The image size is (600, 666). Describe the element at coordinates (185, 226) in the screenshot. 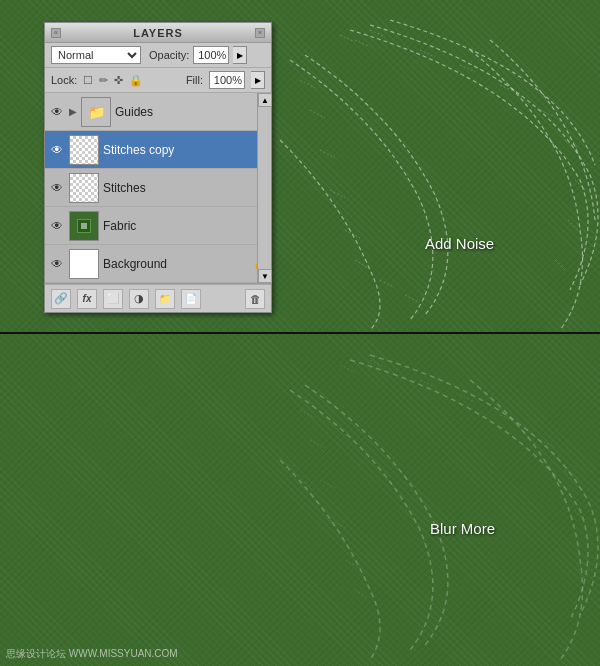

I see `layer-name-fabric: Fabric` at that location.